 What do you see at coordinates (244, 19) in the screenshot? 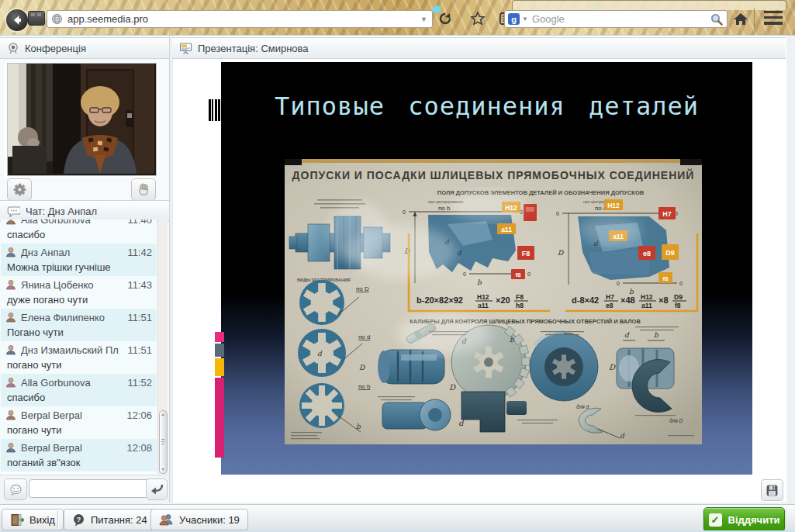
I see `url-text: app.seemedia.pro` at bounding box center [244, 19].